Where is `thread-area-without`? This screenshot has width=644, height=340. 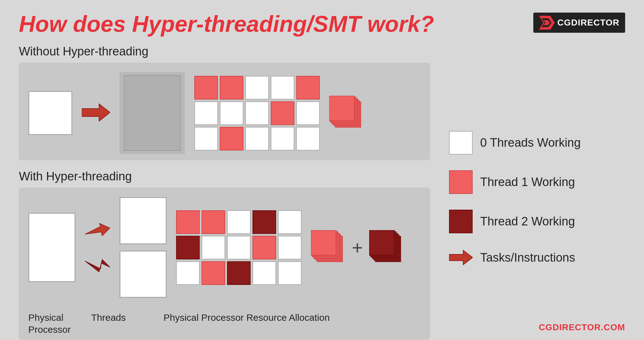 thread-area-without is located at coordinates (152, 113).